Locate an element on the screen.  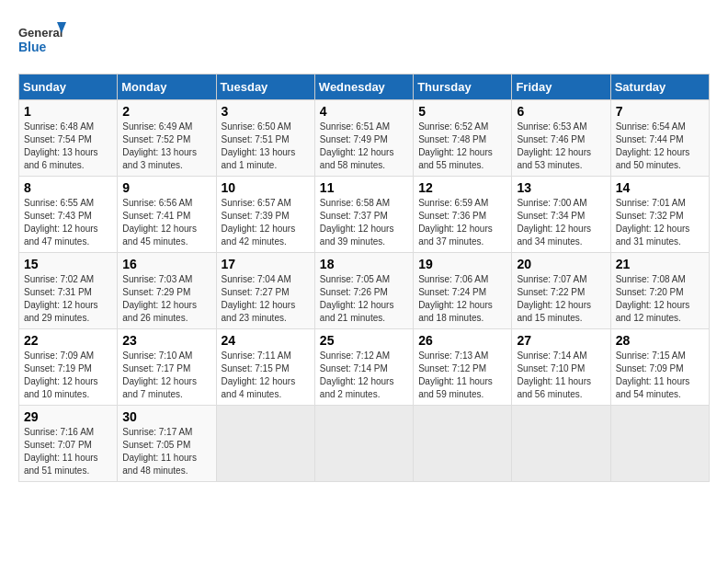
day-number: 27 is located at coordinates (561, 340).